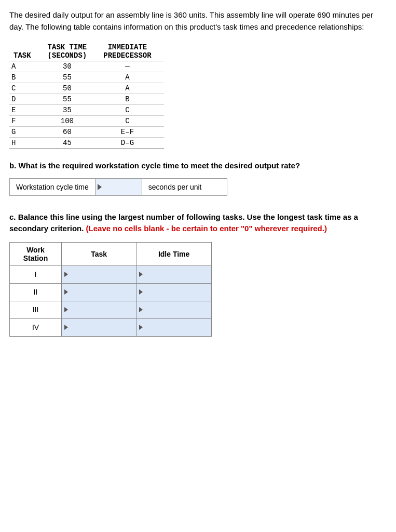  What do you see at coordinates (36, 254) in the screenshot?
I see `station-col-header: Work Station` at bounding box center [36, 254].